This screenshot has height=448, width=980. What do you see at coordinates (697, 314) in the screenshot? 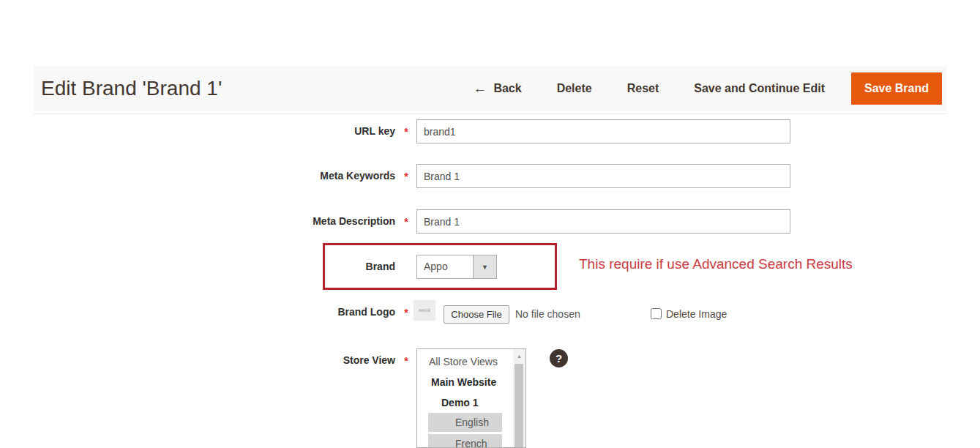
I see `delete-image-label: Delete Image` at bounding box center [697, 314].